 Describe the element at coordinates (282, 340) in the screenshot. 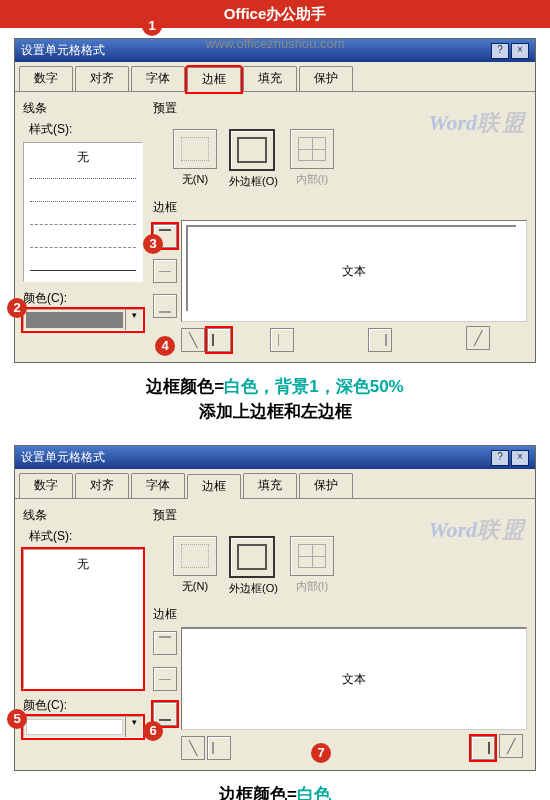

I see `border-vcenter-button` at that location.